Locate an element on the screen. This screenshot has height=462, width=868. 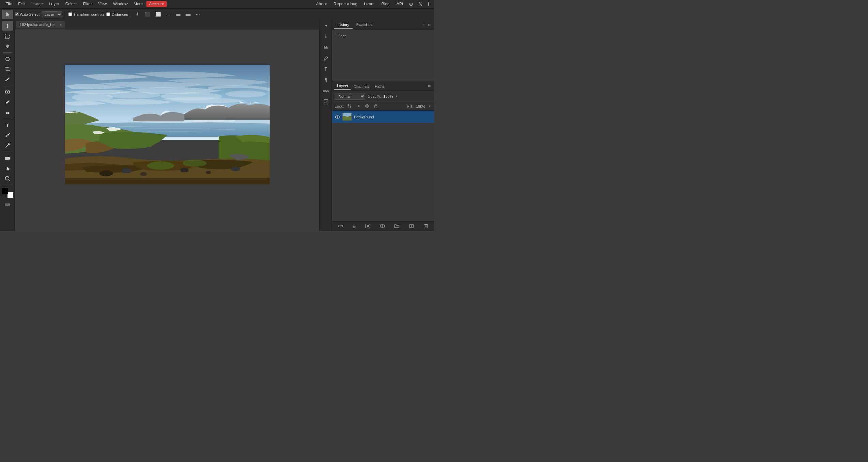
tool-smudge is located at coordinates (8, 145).